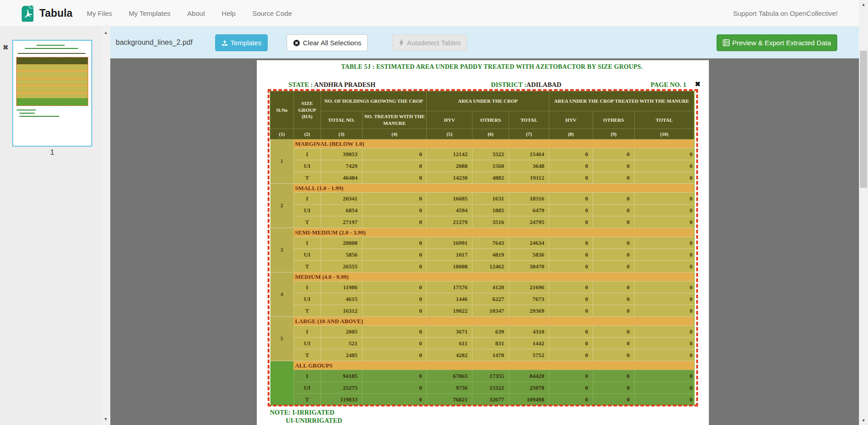  Describe the element at coordinates (52, 81) in the screenshot. I see `thumbnail-table` at that location.